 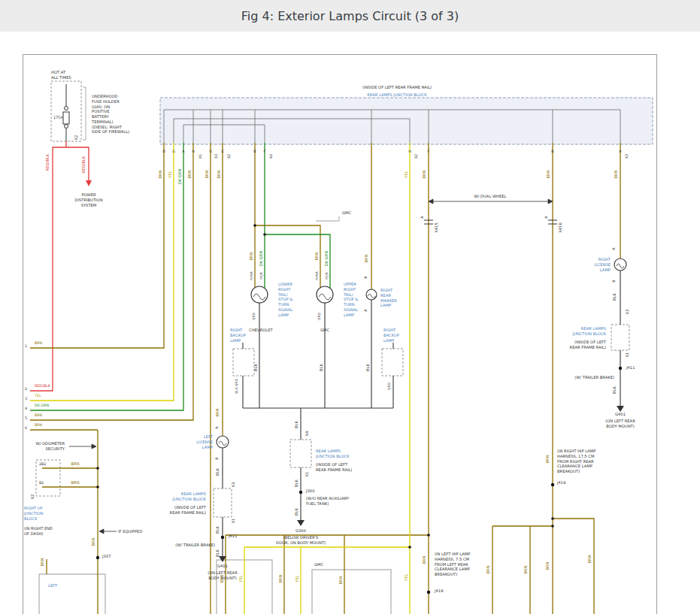 What do you see at coordinates (391, 335) in the screenshot?
I see `diagram-label: RIGHT BACKUP LAMP` at bounding box center [391, 335].